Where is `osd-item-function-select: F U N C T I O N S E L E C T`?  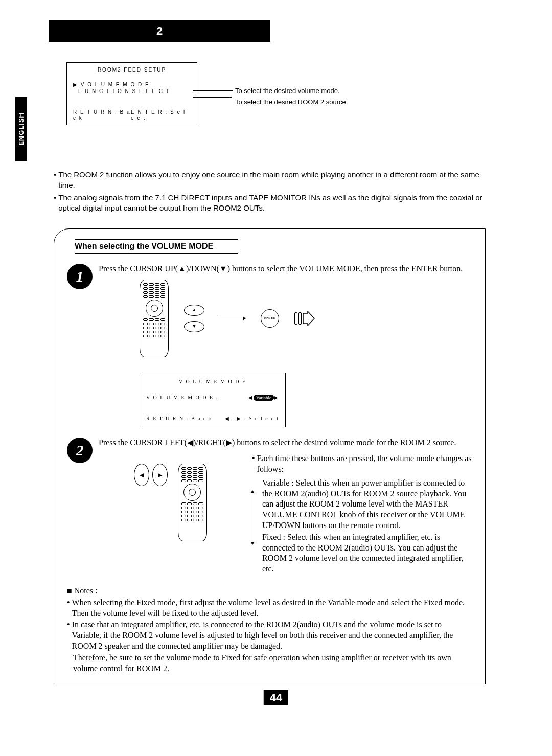
osd-item-function-select: F U N C T I O N S E L E C T is located at coordinates (132, 91).